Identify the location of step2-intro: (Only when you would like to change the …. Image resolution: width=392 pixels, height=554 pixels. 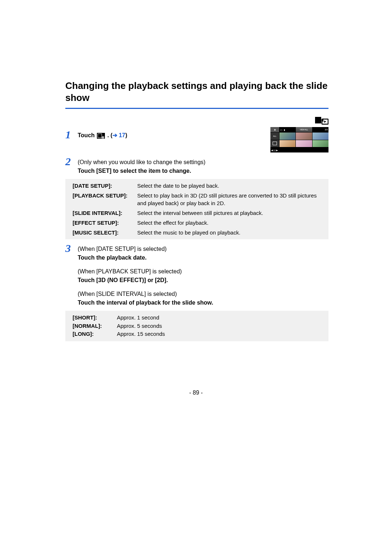
(142, 162).